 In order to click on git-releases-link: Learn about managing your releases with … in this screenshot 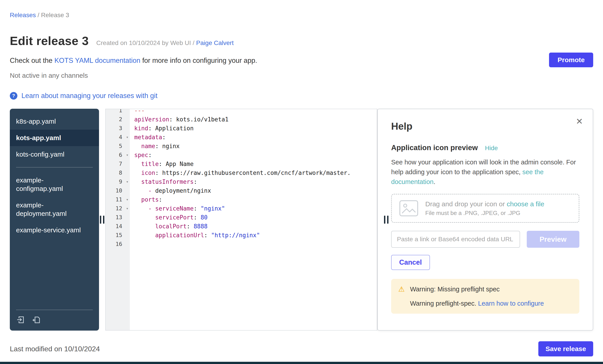, I will do `click(89, 96)`.